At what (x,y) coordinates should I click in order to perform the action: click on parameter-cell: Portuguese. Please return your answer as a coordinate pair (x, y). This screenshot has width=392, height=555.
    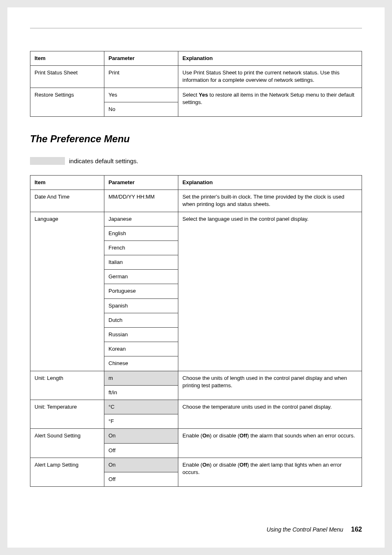
    Looking at the image, I should click on (141, 291).